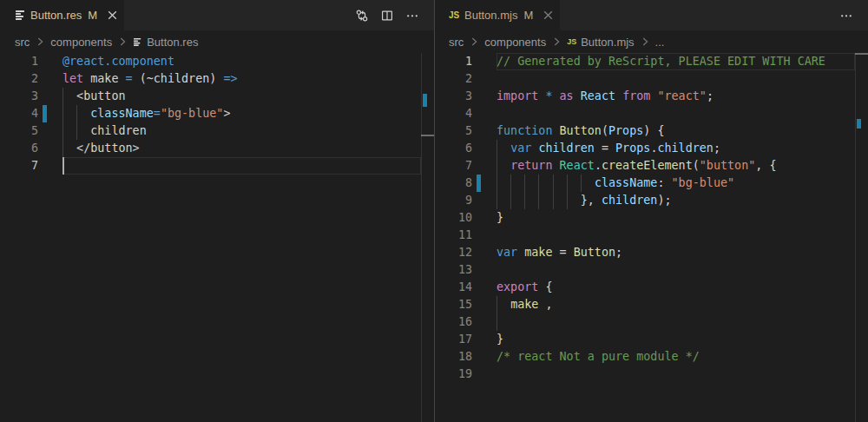  What do you see at coordinates (453, 374) in the screenshot?
I see `line-number: 19` at bounding box center [453, 374].